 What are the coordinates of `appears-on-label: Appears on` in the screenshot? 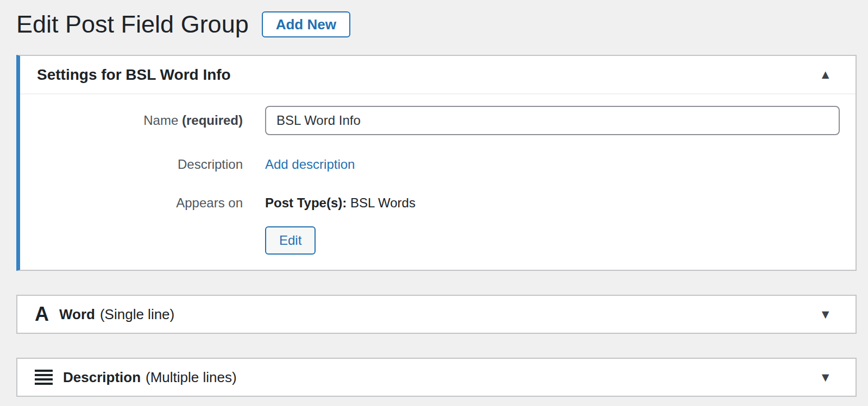 It's located at (142, 203).